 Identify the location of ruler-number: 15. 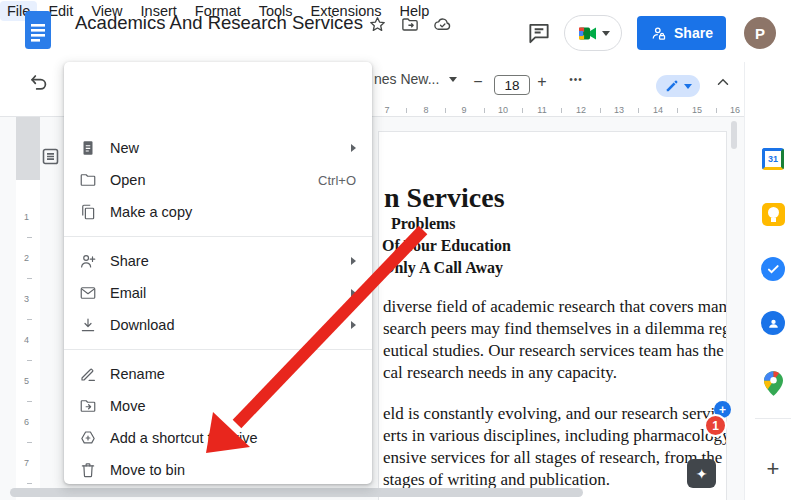
(697, 110).